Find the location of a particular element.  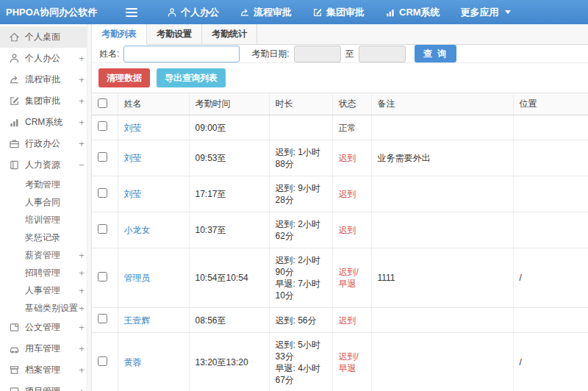

top-nav-item-3: 集团审批 is located at coordinates (338, 12).